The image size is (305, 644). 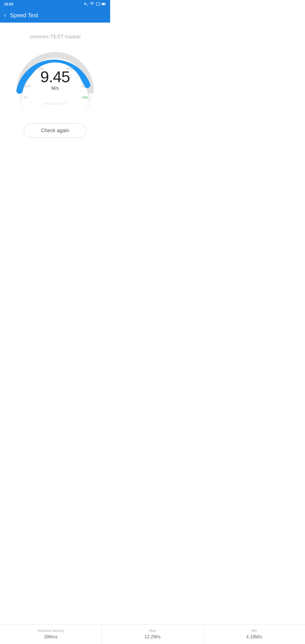 I want to click on status-time: 15:02, so click(x=8, y=4).